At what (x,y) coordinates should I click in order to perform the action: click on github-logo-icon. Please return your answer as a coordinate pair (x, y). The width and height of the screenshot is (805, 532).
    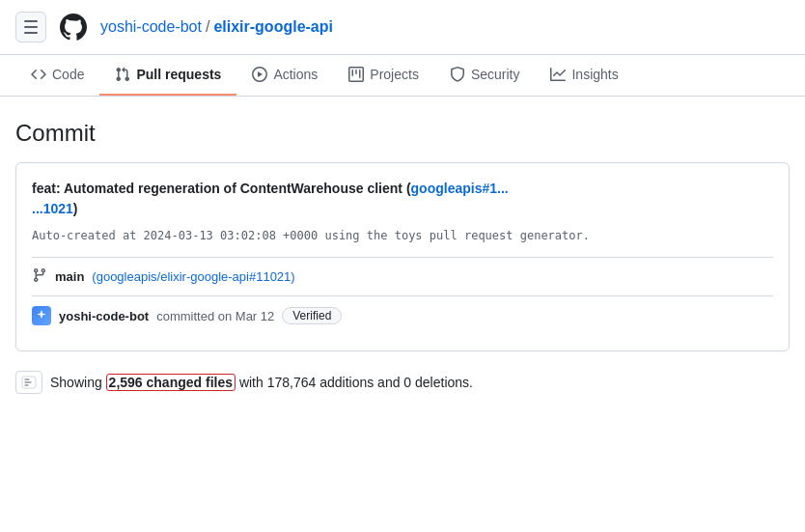
    Looking at the image, I should click on (73, 27).